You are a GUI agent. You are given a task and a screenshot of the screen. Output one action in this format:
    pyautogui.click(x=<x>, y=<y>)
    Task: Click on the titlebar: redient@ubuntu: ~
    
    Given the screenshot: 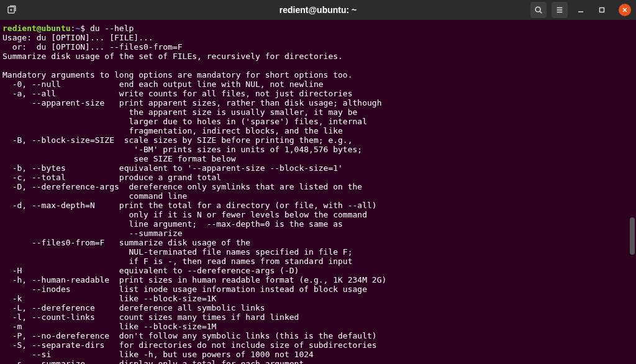 What is the action you would take?
    pyautogui.click(x=318, y=10)
    